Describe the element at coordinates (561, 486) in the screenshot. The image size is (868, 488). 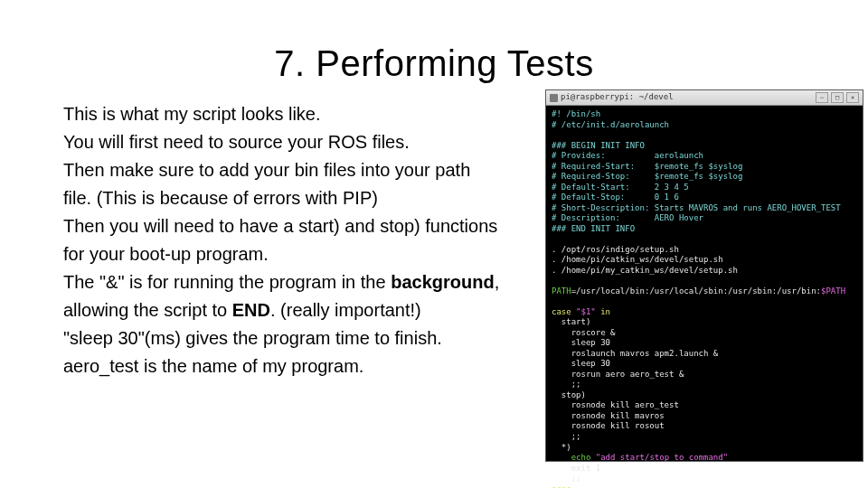
I see `code-kw: esac` at that location.